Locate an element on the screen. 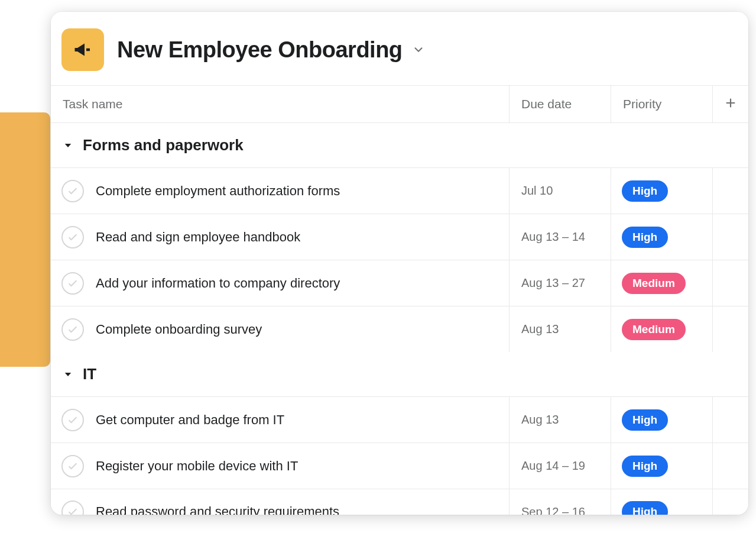 The height and width of the screenshot is (536, 756). due-date-cell: Sep 12 – 16 is located at coordinates (560, 502).